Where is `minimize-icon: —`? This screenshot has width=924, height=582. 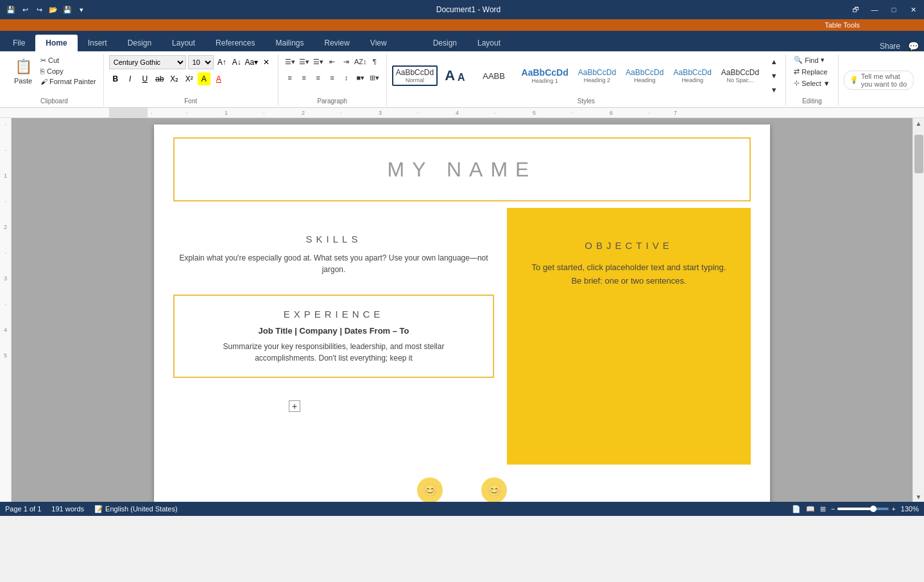 minimize-icon: — is located at coordinates (875, 10).